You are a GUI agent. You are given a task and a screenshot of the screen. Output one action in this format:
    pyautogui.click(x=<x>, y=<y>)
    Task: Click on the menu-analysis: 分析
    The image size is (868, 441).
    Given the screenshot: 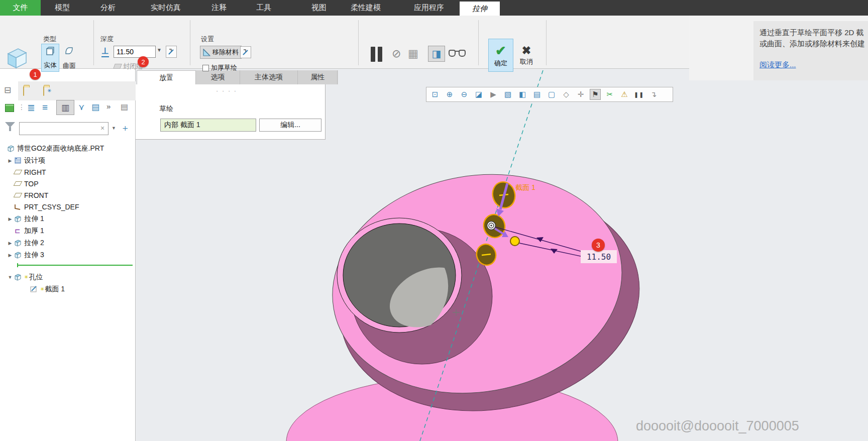 What is the action you would take?
    pyautogui.click(x=108, y=8)
    